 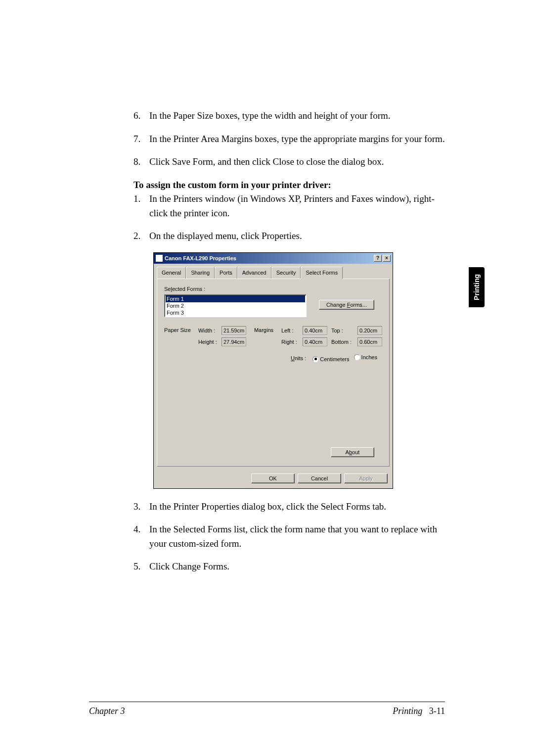 I want to click on left-value: 0.40cm, so click(x=315, y=331).